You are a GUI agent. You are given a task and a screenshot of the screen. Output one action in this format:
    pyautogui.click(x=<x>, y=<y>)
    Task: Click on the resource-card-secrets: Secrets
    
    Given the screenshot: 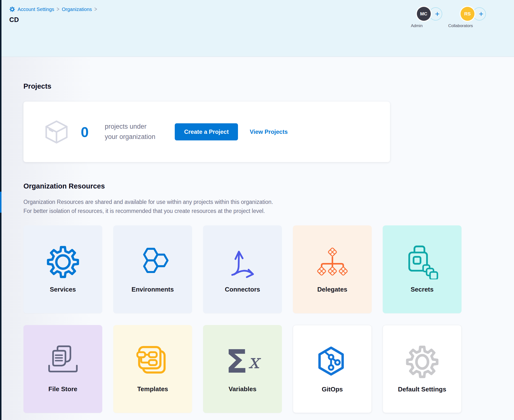 What is the action you would take?
    pyautogui.click(x=422, y=269)
    